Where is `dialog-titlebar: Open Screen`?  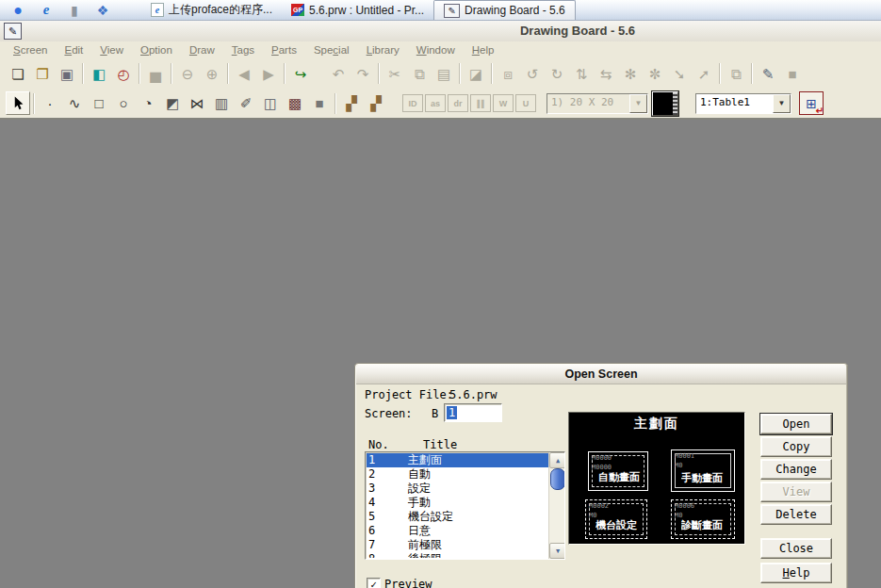 dialog-titlebar: Open Screen is located at coordinates (601, 375).